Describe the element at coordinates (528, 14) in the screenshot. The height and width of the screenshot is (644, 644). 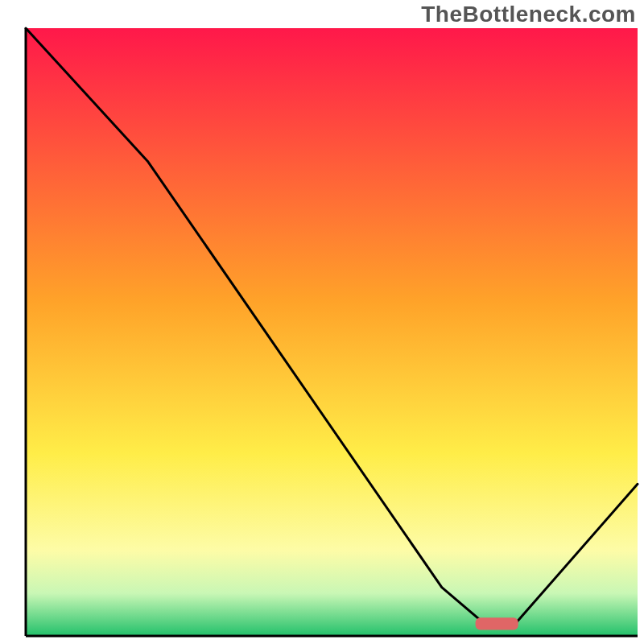
I see `watermark-text: TheBottleneck.com` at that location.